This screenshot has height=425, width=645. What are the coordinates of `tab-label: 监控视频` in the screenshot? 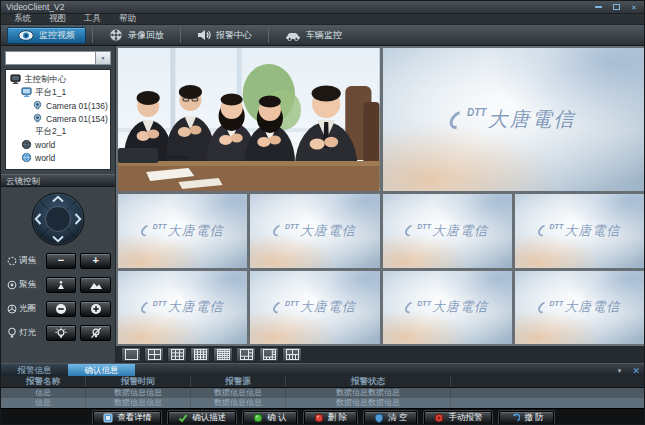 It's located at (57, 36).